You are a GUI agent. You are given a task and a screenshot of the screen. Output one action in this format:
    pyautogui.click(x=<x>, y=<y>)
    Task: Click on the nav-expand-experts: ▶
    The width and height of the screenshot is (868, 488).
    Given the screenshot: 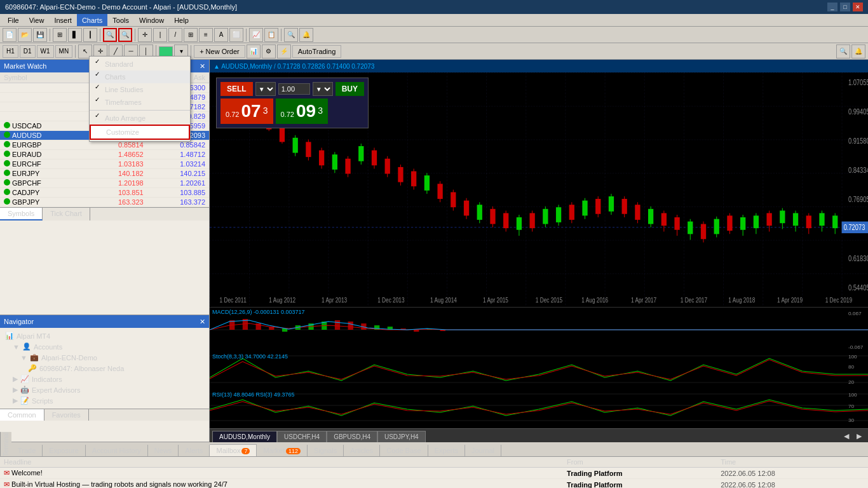 What is the action you would take?
    pyautogui.click(x=15, y=390)
    